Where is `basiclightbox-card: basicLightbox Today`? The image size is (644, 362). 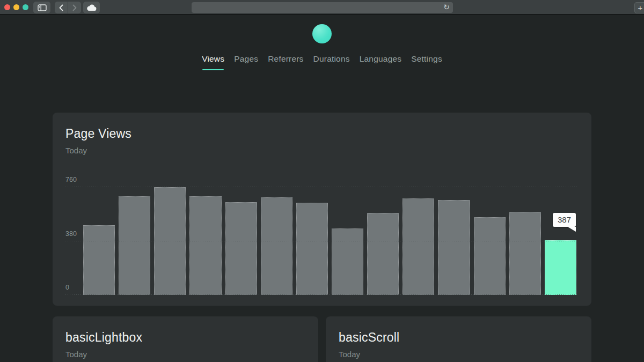 basiclightbox-card: basicLightbox Today is located at coordinates (186, 339).